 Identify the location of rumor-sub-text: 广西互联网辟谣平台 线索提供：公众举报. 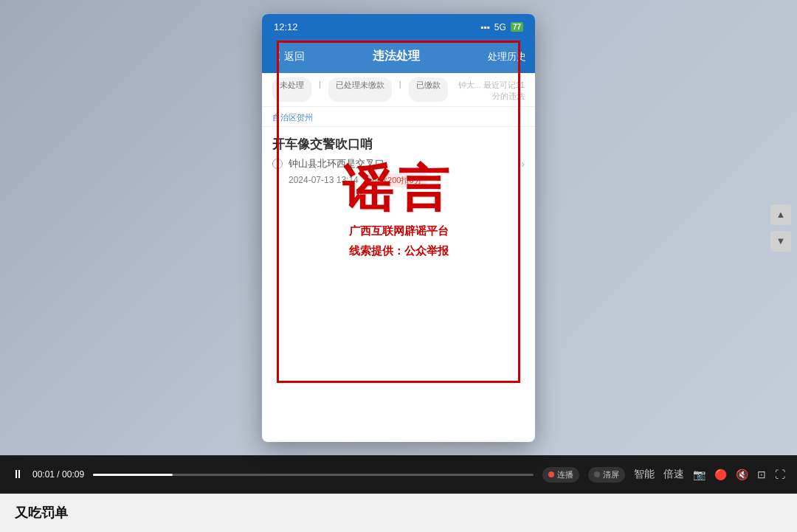
(398, 241).